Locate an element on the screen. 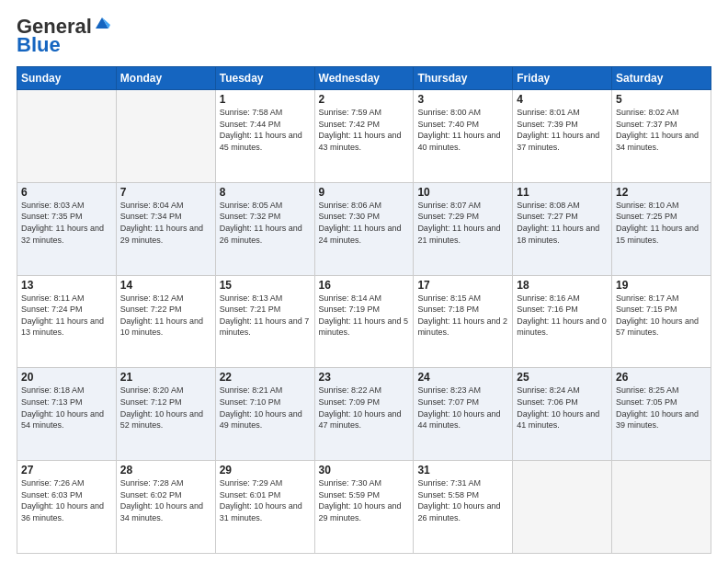 The height and width of the screenshot is (563, 728). calendar-cell: 22Sunrise: 8:21 AM Sunset: 7:10 PM Dayli… is located at coordinates (265, 414).